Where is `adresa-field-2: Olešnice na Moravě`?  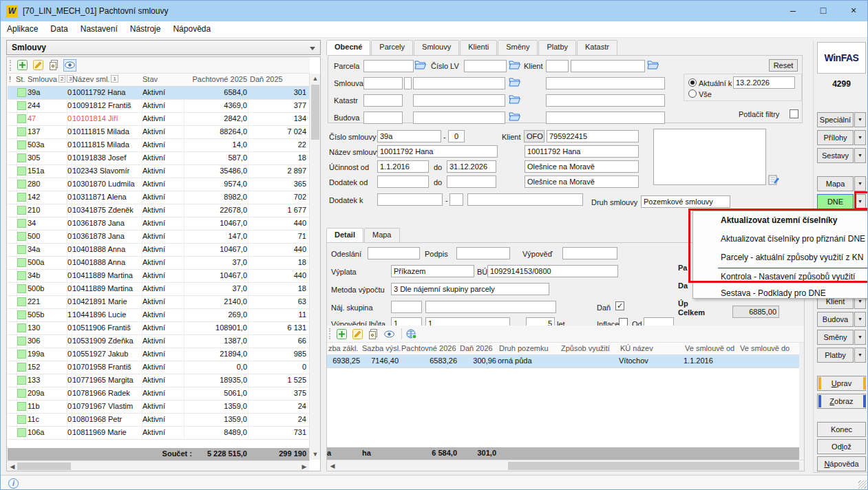
adresa-field-2: Olešnice na Moravě is located at coordinates (582, 182).